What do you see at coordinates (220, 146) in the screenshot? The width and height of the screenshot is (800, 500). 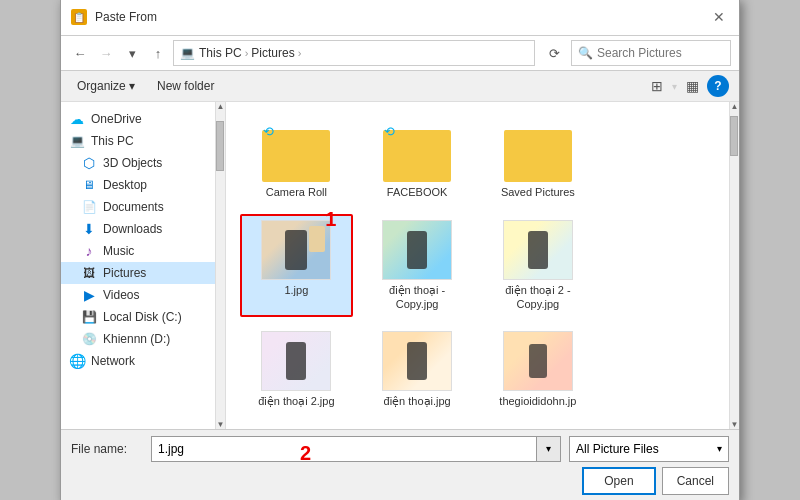 I see `sidebar-scroll-thumb` at bounding box center [220, 146].